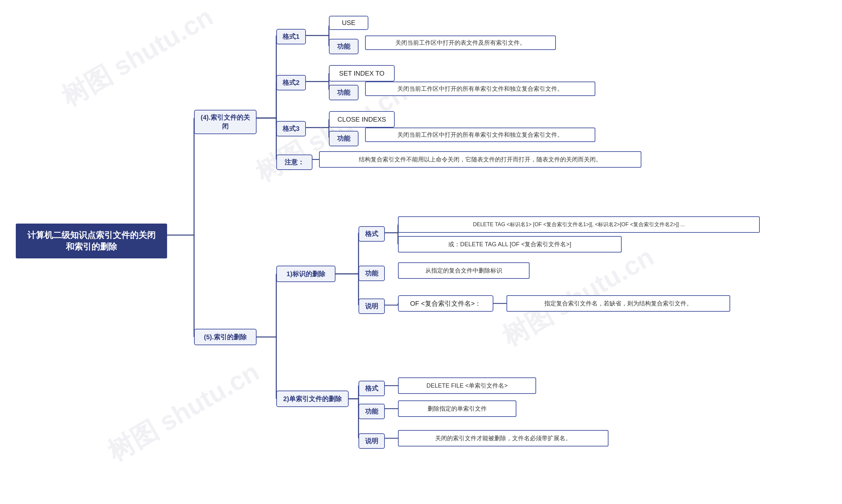  What do you see at coordinates (362, 73) in the screenshot?
I see `format2-cmd-node: SET INDEX TO` at bounding box center [362, 73].